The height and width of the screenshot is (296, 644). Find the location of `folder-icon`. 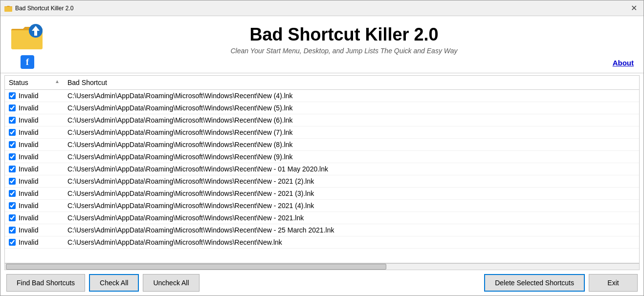

folder-icon is located at coordinates (27, 37).